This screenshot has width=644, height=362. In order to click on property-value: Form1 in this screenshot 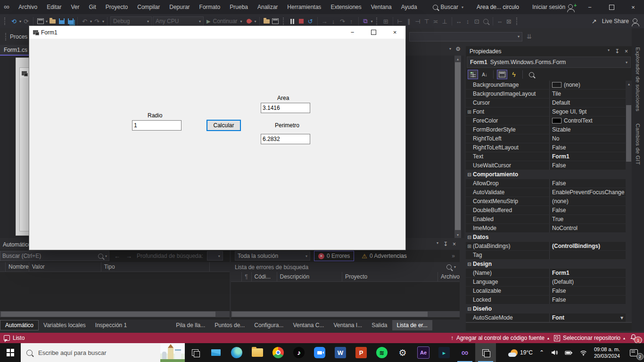, I will do `click(561, 273)`.